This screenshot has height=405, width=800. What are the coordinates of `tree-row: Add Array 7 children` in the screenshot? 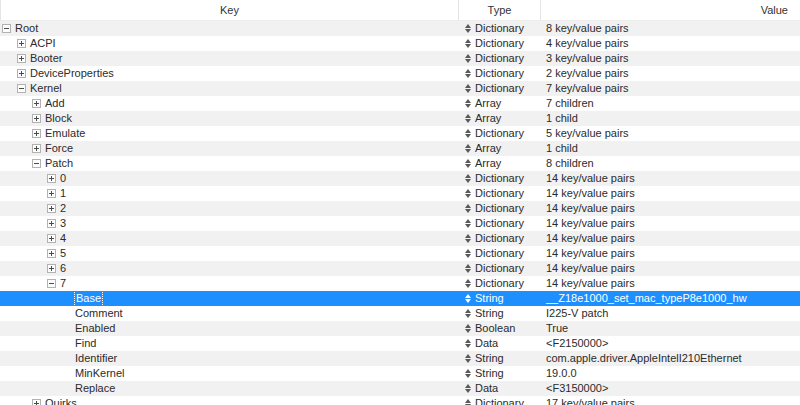 It's located at (400, 104).